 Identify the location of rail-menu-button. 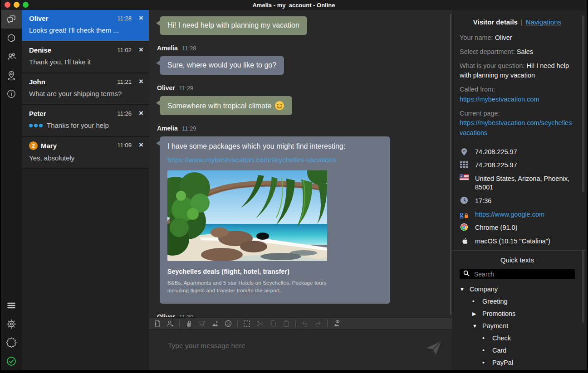
(11, 305).